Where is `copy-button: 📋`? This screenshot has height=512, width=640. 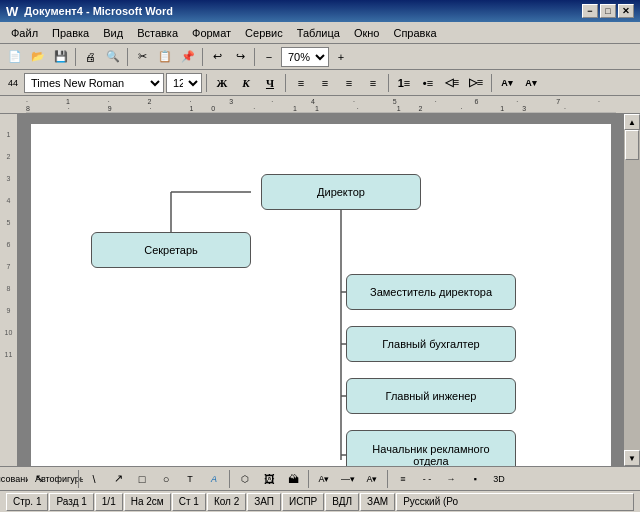
copy-button: 📋 is located at coordinates (165, 57).